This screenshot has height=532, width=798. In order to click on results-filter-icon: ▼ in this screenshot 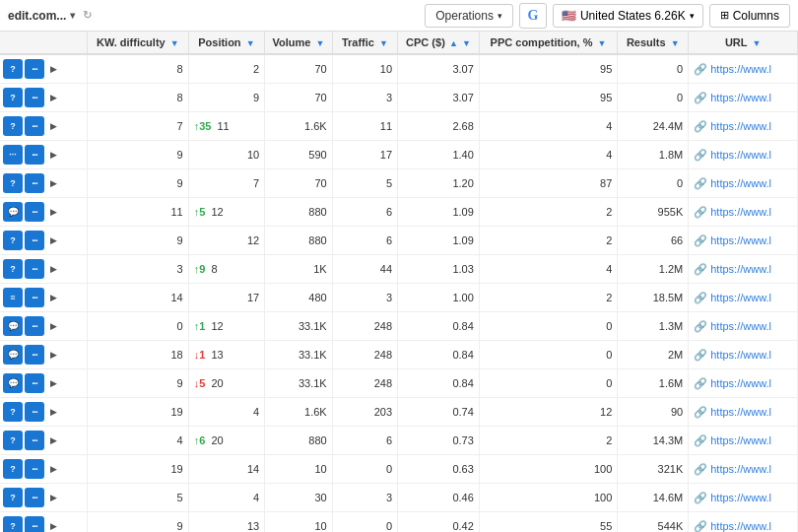, I will do `click(676, 43)`.